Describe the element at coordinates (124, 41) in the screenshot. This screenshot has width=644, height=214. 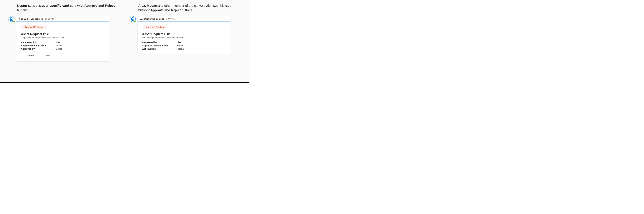
I see `comparison-frame: Nestor sees this user specific card card…` at that location.